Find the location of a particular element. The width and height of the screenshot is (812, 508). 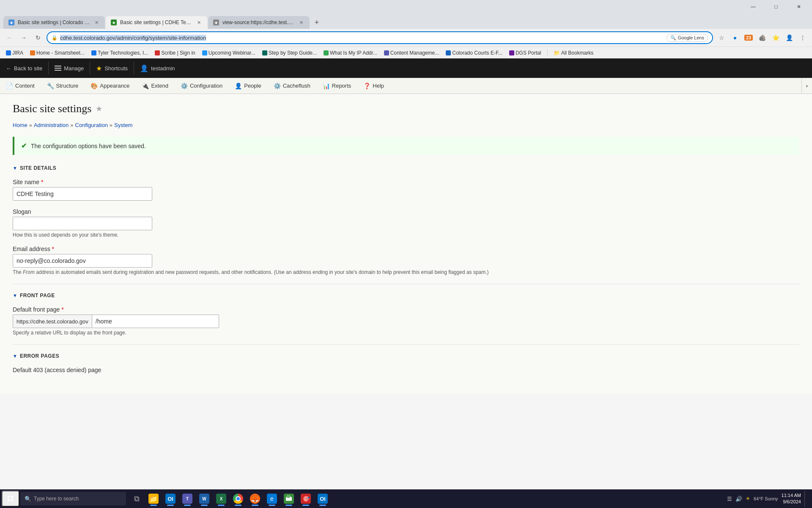

appearance-icon: 🎨 is located at coordinates (94, 86).